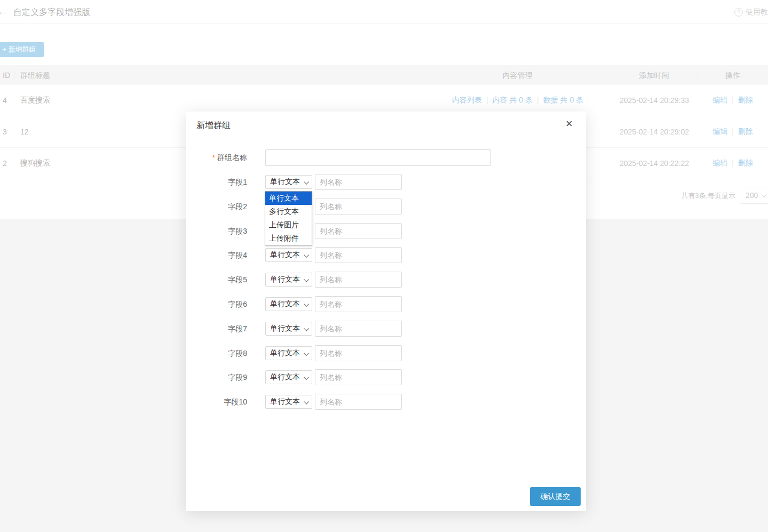  Describe the element at coordinates (213, 157) in the screenshot. I see `required-mark: *` at that location.